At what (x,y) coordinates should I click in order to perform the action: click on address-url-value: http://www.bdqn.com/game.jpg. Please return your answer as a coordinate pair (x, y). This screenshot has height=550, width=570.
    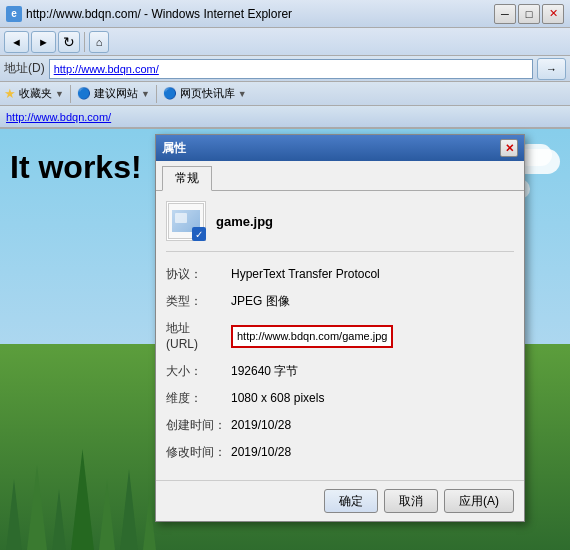
    Looking at the image, I should click on (372, 336).